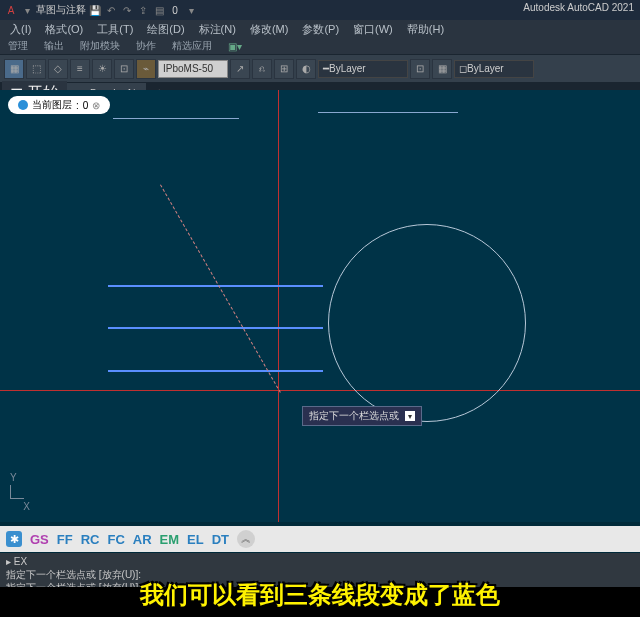 Image resolution: width=640 pixels, height=617 pixels. Describe the element at coordinates (52, 105) in the screenshot. I see `layer-pill-label: 当前图层` at that location.